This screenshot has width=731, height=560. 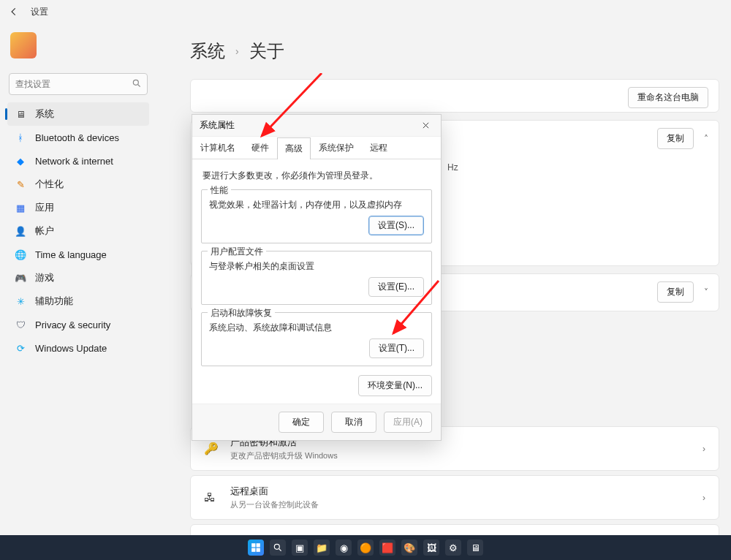 What do you see at coordinates (45, 114) in the screenshot?
I see `nav-label: 系统` at bounding box center [45, 114].